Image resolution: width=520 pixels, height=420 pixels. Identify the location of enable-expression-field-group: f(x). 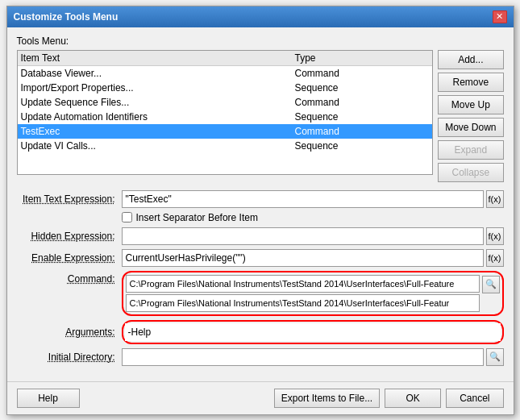
(313, 258).